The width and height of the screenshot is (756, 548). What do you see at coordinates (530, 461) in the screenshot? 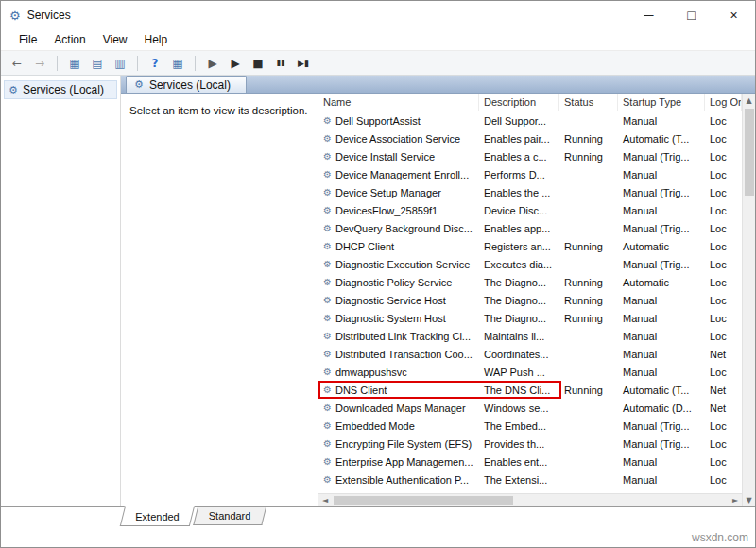
I see `service-row: ⚙Enterprise App Managemen...Enables ent.…` at bounding box center [530, 461].